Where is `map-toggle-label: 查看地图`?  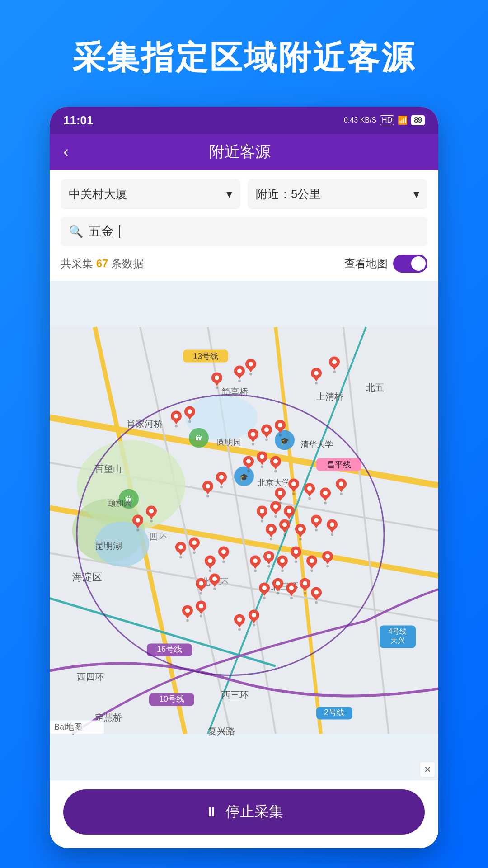 map-toggle-label: 查看地图 is located at coordinates (366, 264).